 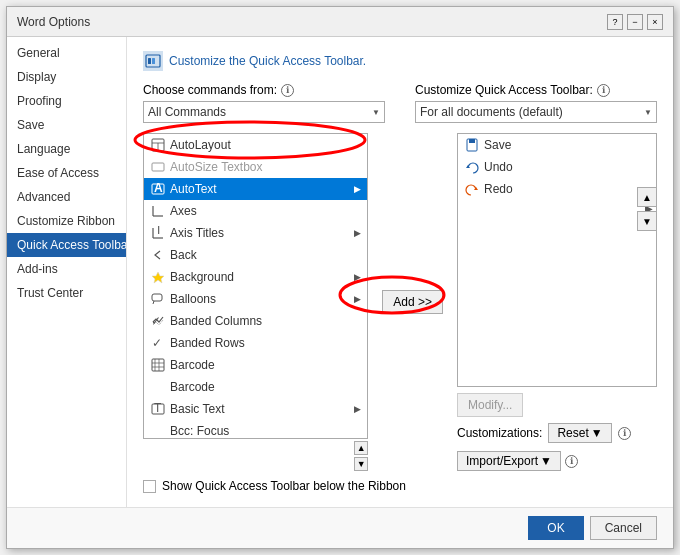 What do you see at coordinates (556, 528) in the screenshot?
I see `ok-button: OK` at bounding box center [556, 528].